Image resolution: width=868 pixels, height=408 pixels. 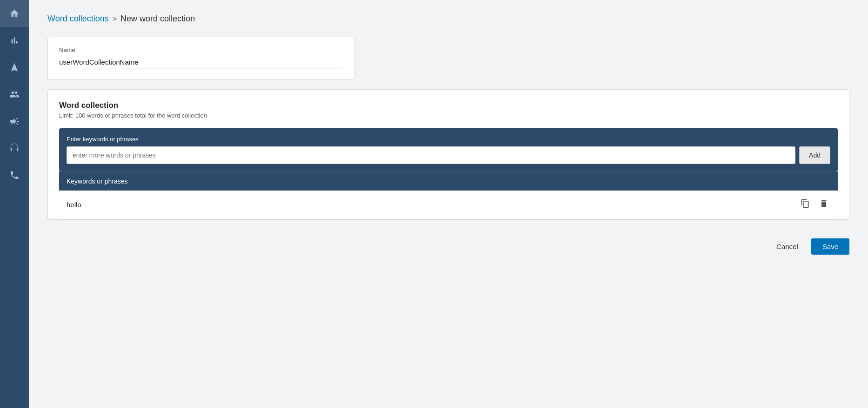 What do you see at coordinates (431, 155) in the screenshot?
I see `keywords-text-input` at bounding box center [431, 155].